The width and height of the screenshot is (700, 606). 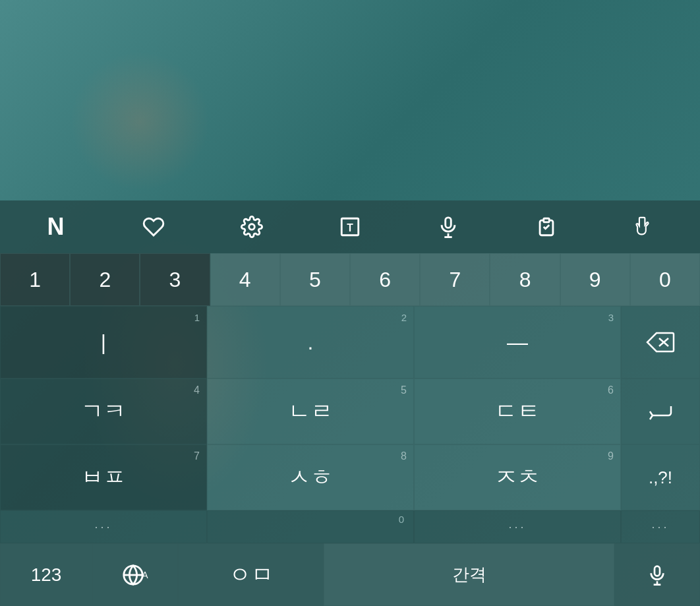 I want to click on clipboard-icon, so click(x=546, y=227).